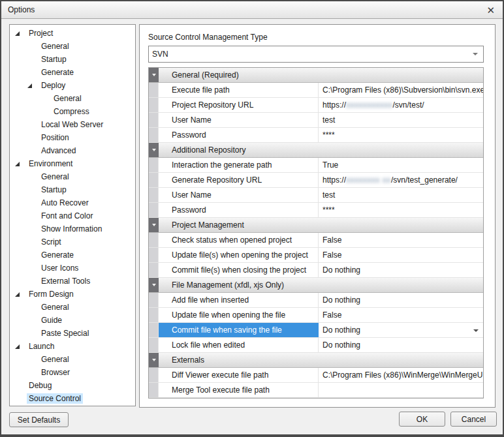 The height and width of the screenshot is (437, 504). Describe the element at coordinates (316, 286) in the screenshot. I see `section-header-file-management-xfdl-xjs-only: File Management (xfdl, xjs Only)` at that location.